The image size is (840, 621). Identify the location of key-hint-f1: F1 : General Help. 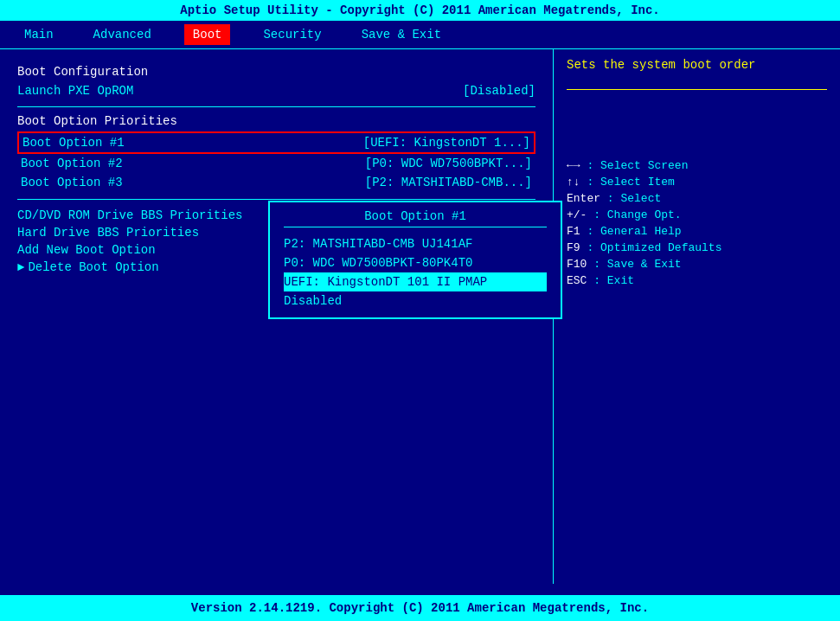
(697, 232).